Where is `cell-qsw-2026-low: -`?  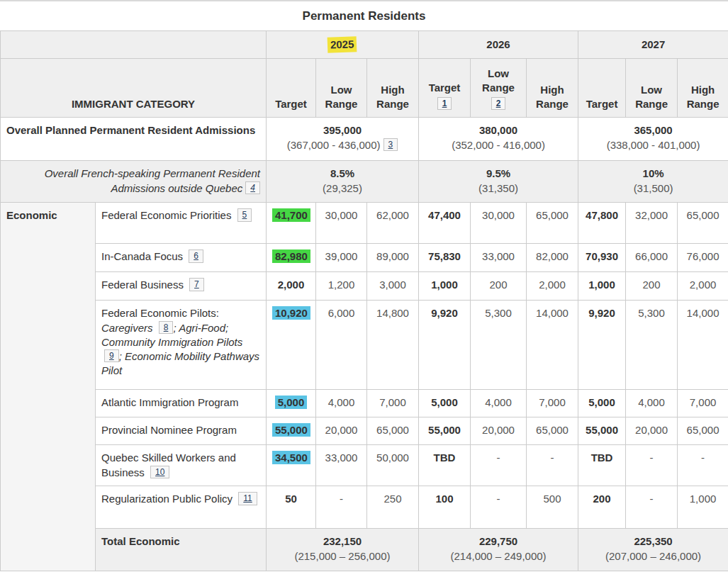 cell-qsw-2026-low: - is located at coordinates (499, 466).